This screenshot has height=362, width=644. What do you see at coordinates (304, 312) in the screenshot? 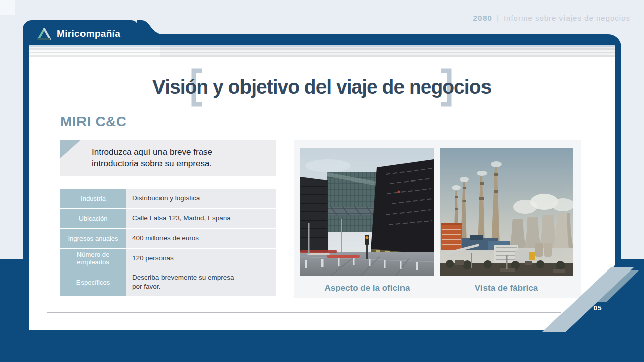
I see `footer-divider-line` at bounding box center [304, 312].